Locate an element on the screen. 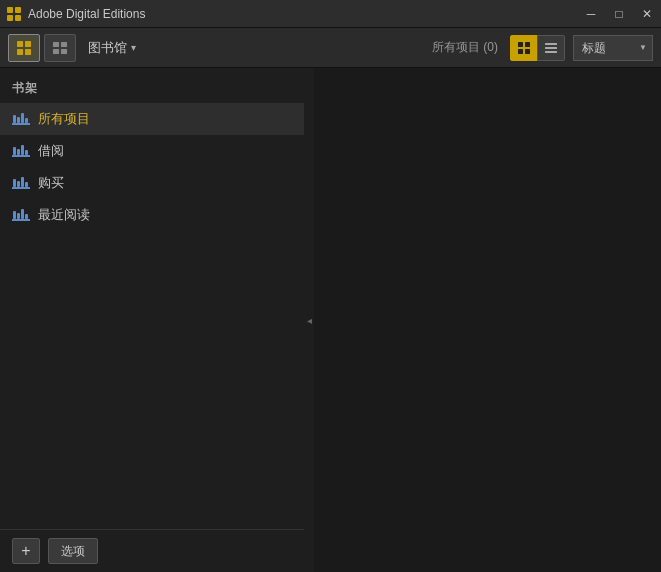  sidebar-item-recent-label: 最近阅读 is located at coordinates (64, 215).